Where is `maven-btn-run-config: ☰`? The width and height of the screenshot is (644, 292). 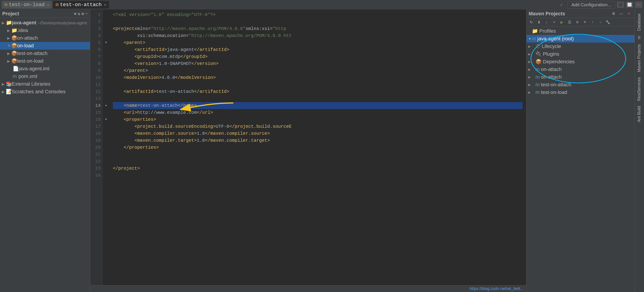 maven-btn-run-config: ☰ is located at coordinates (570, 22).